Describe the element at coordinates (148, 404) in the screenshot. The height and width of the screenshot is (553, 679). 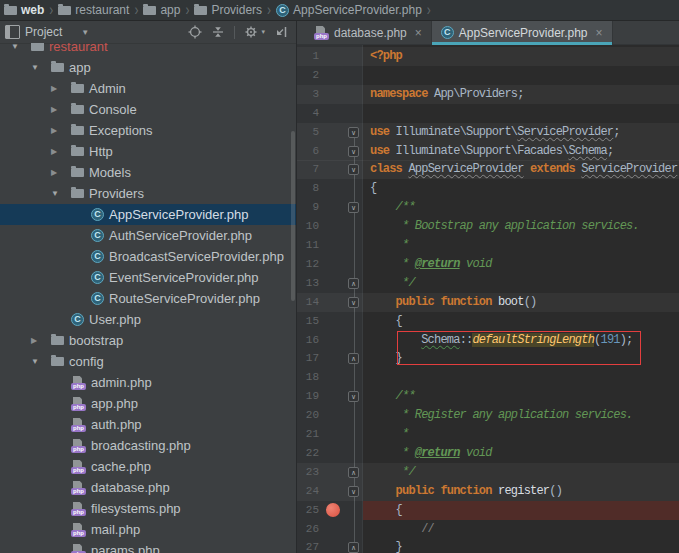
I see `tree-item-app.php: phpapp.php` at that location.